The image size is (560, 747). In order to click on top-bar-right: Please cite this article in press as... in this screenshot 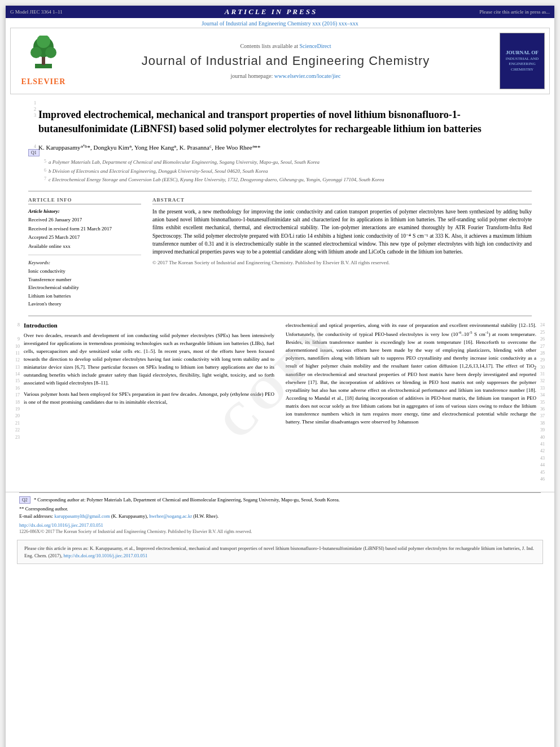, I will do `click(515, 12)`.